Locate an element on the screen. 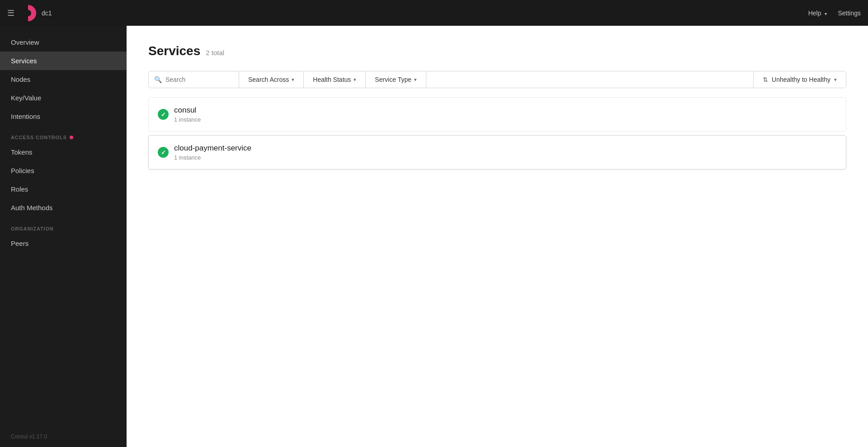  hamburger-icon: ☰ is located at coordinates (11, 13).